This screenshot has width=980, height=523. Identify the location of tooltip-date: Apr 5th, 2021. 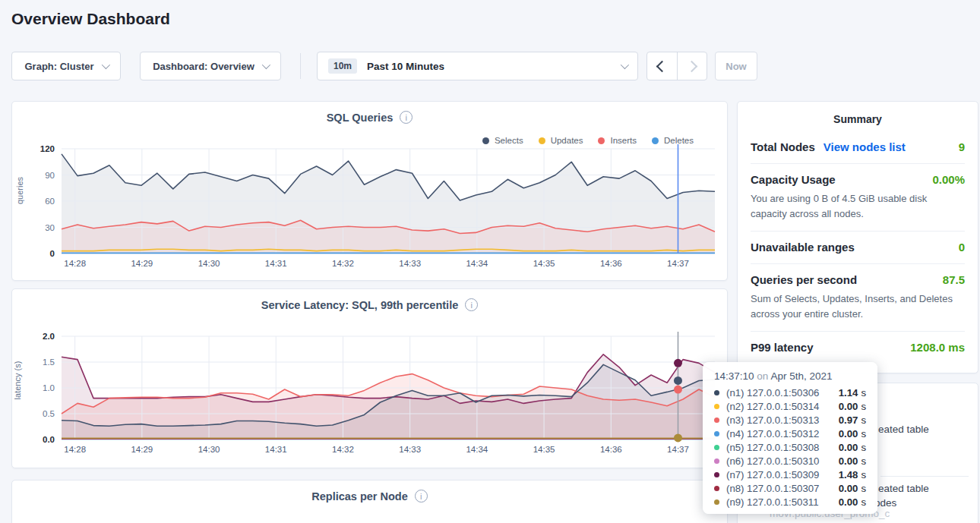
(801, 376).